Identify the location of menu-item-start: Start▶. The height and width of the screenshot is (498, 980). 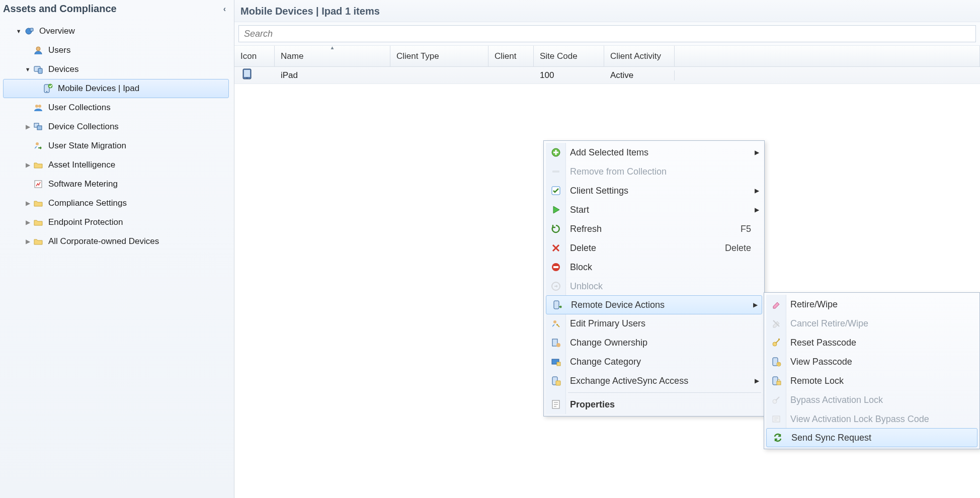
(654, 210).